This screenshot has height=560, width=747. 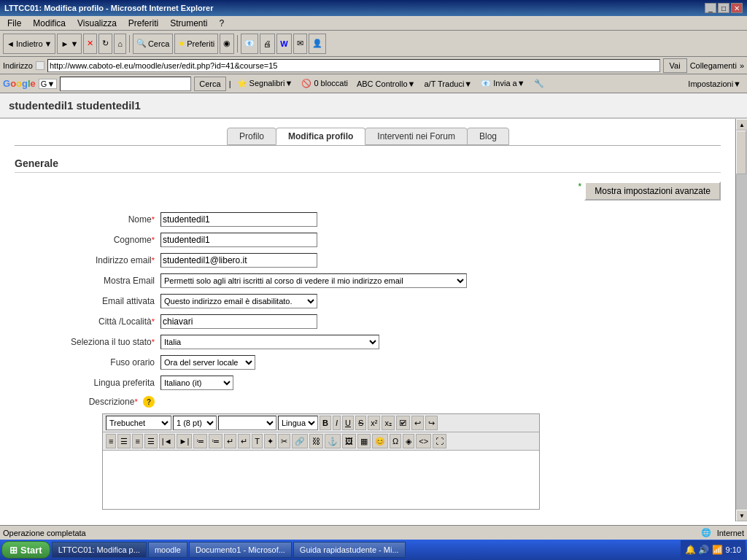 I want to click on print-button: 🖨, so click(x=267, y=44).